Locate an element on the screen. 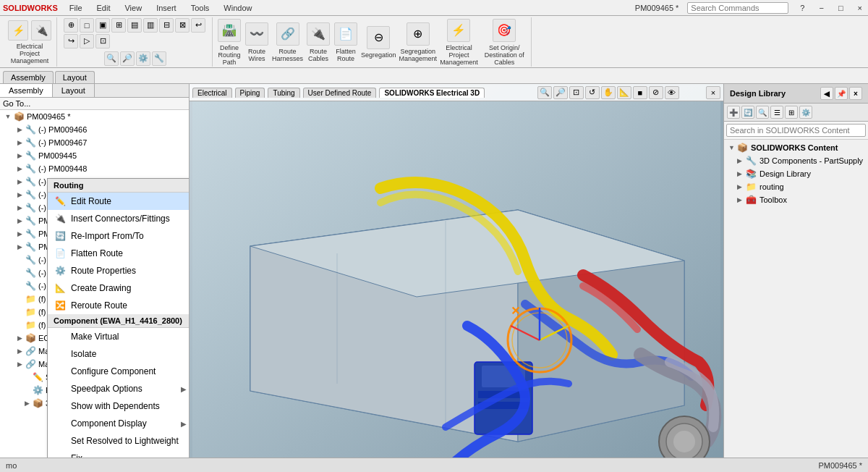 The image size is (868, 472). ctx-make-virtual: Make Virtual is located at coordinates (119, 337).